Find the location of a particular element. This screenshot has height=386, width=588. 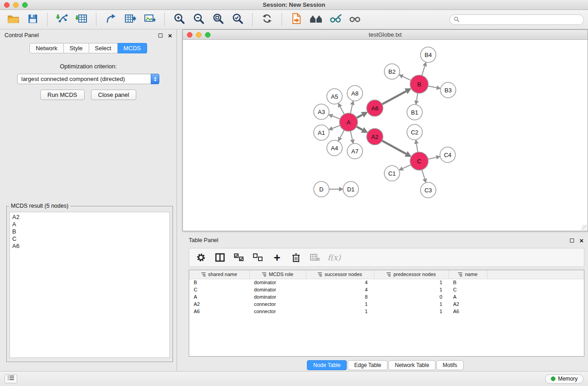

open-session-button is located at coordinates (13, 19).